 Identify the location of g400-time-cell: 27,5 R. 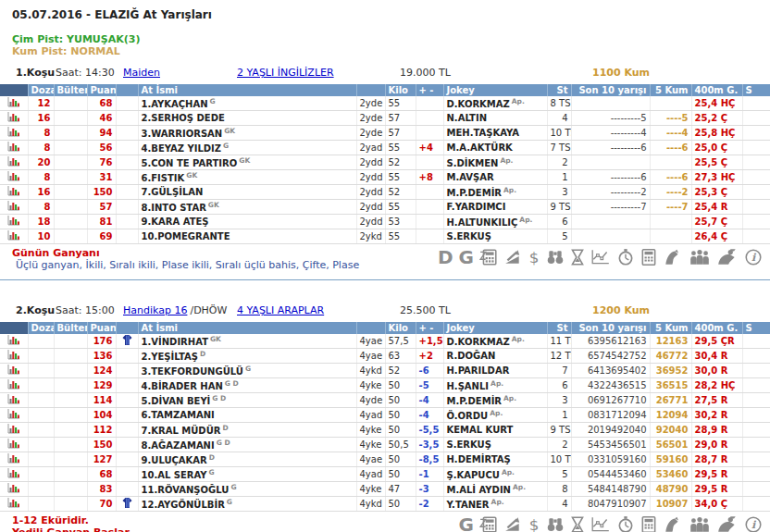
(716, 401).